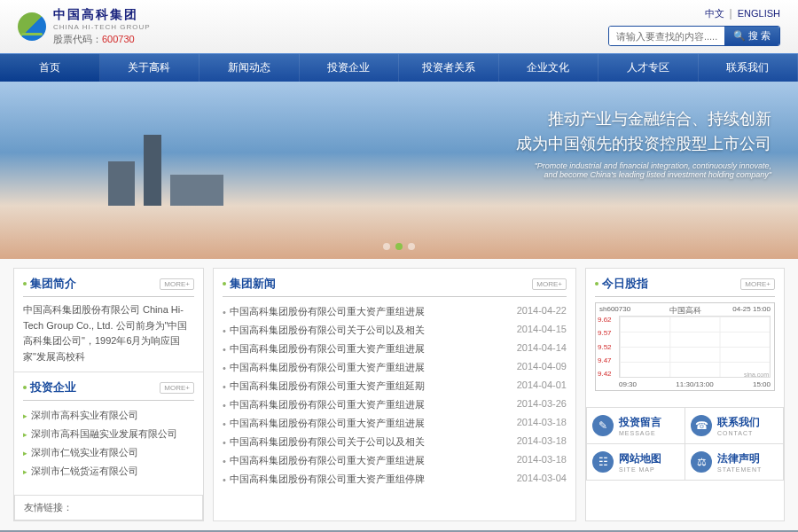 The height and width of the screenshot is (532, 798). Describe the element at coordinates (153, 170) in the screenshot. I see `banner-skyline-graphic` at that location.